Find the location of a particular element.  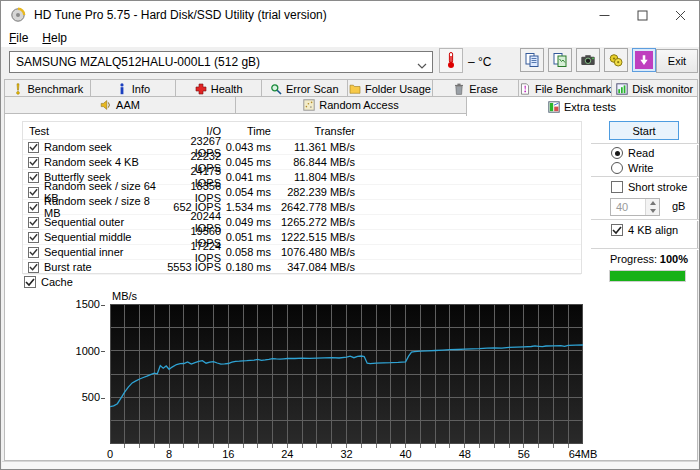

x-tick-32: 32 is located at coordinates (346, 454).